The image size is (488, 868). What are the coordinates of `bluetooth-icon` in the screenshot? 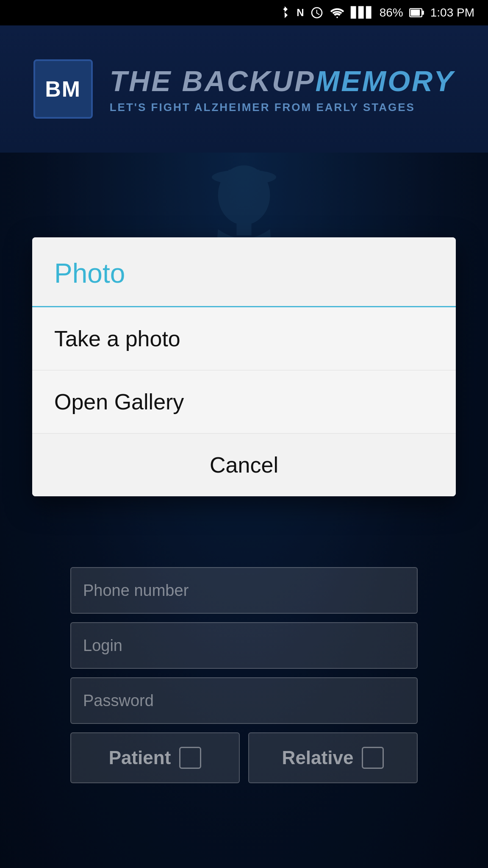 It's located at (285, 13).